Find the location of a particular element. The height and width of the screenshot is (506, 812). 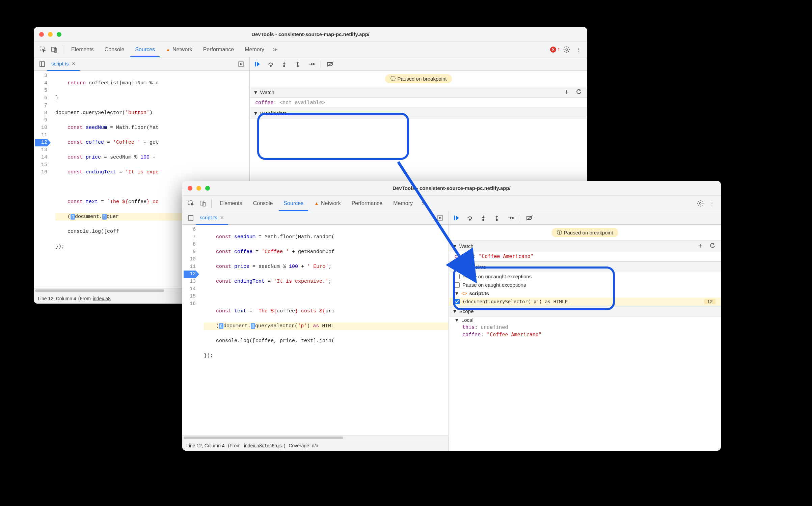

pause-caught-checkbox: Pause on caught exceptions is located at coordinates (585, 285).